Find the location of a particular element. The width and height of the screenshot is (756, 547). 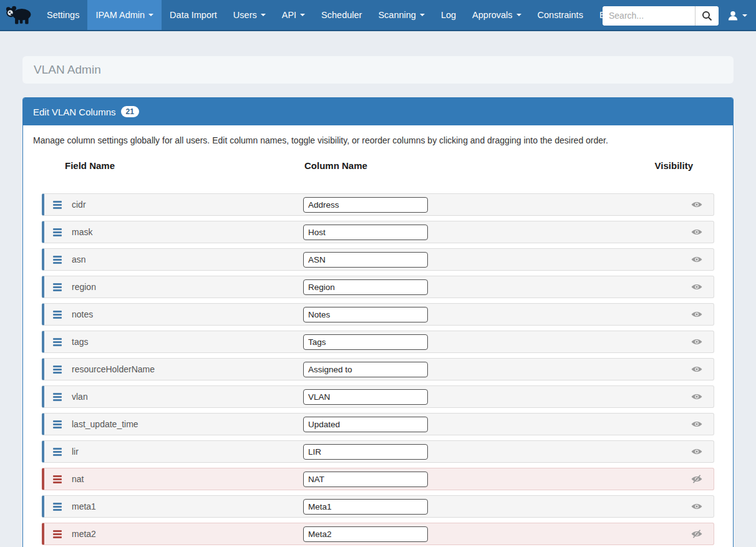

search-button is located at coordinates (707, 16).